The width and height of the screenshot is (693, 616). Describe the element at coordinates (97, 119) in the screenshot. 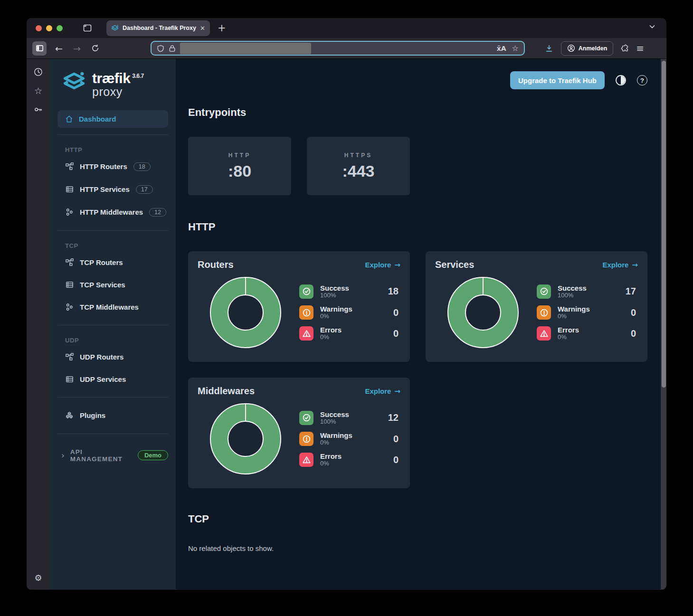

I see `sidebar-item-label: Dashboard` at that location.